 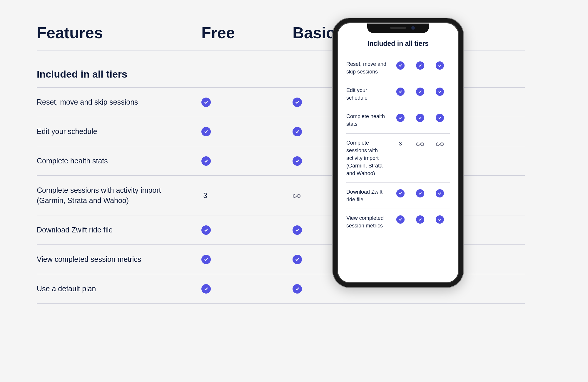 What do you see at coordinates (398, 47) in the screenshot?
I see `mobile-section-title: Included in all tiers` at bounding box center [398, 47].